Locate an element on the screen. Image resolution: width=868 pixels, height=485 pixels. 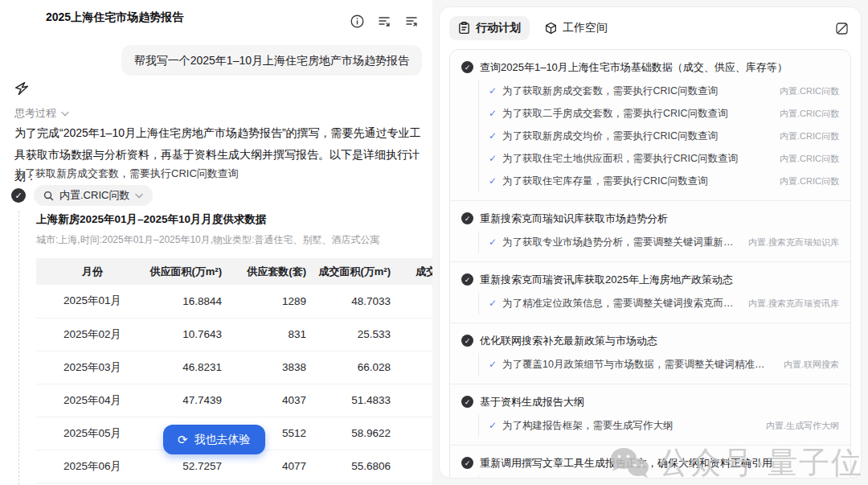
plan-section: ✓重新搜索克而瑞资讯库获取2025年上海房地产政策动态✓为了精准定位政策信息，需… is located at coordinates (650, 293).